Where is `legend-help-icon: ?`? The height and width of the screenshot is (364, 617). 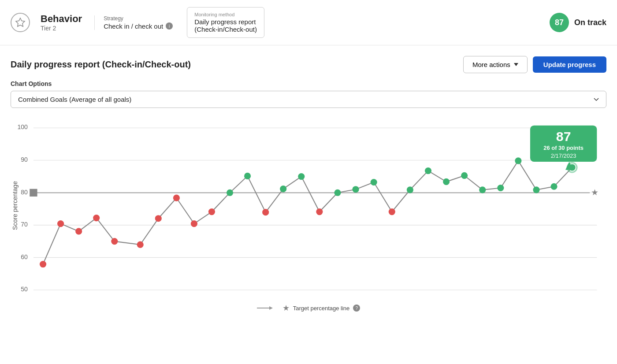 legend-help-icon: ? is located at coordinates (357, 308).